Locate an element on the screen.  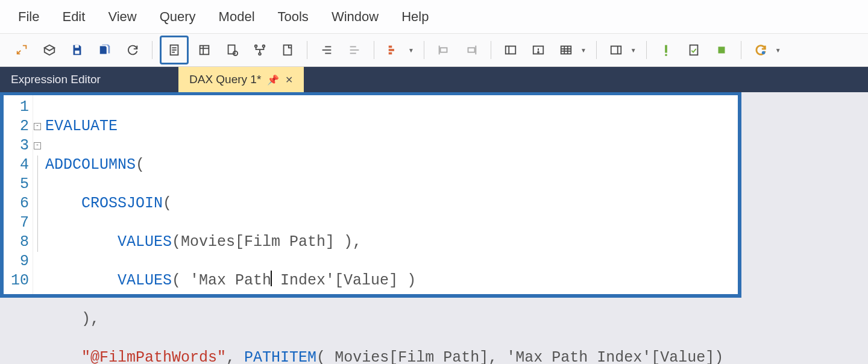
menu-tools: Tools is located at coordinates (293, 17).